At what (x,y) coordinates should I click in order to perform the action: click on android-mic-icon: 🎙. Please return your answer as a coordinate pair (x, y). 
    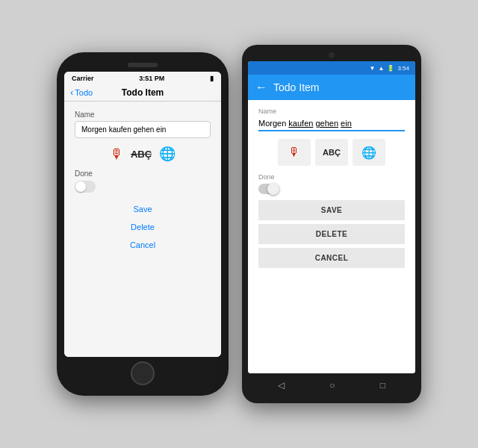
    Looking at the image, I should click on (294, 152).